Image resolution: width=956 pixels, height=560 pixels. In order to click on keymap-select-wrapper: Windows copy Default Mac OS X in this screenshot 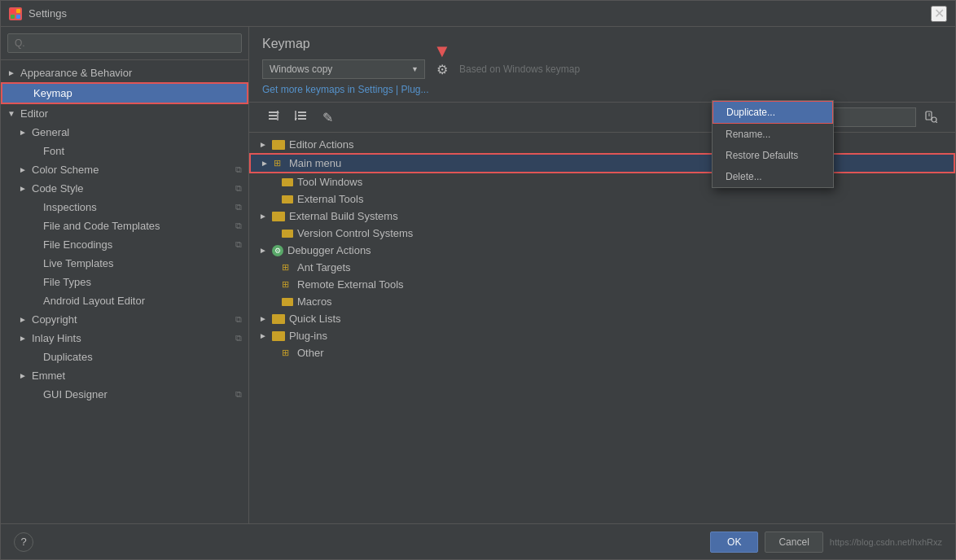, I will do `click(344, 69)`.